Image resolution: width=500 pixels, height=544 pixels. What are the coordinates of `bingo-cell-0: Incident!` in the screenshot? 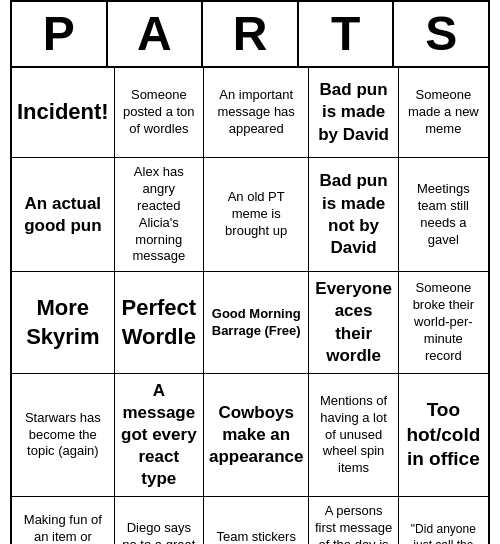 It's located at (64, 113).